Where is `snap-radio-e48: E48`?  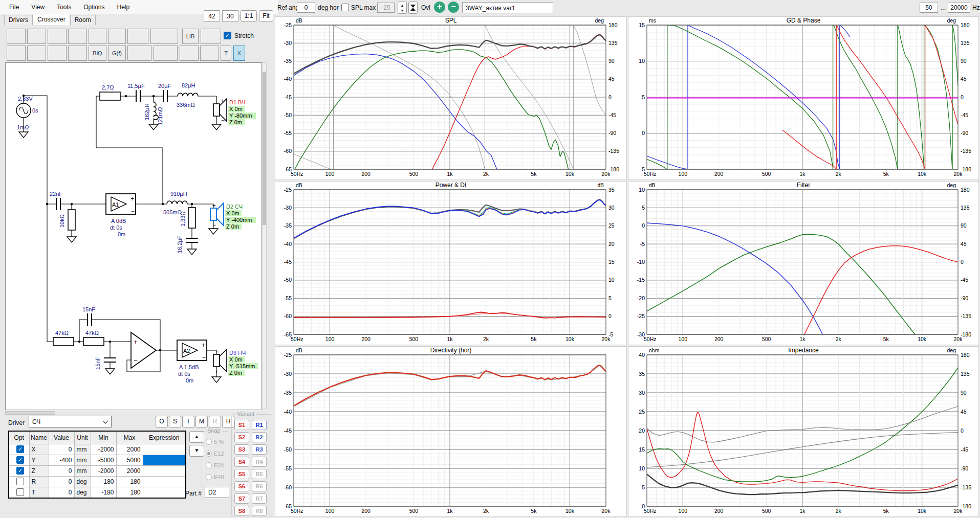 snap-radio-e48: E48 is located at coordinates (215, 477).